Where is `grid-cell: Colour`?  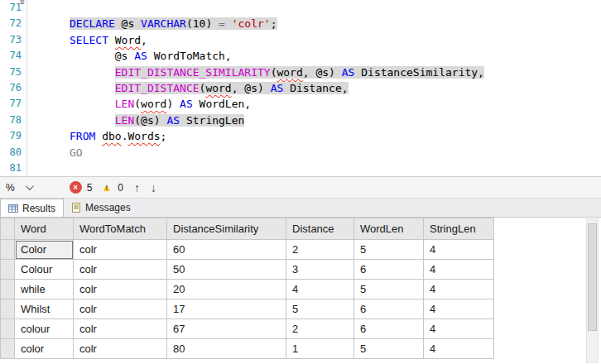 grid-cell: Colour is located at coordinates (45, 270).